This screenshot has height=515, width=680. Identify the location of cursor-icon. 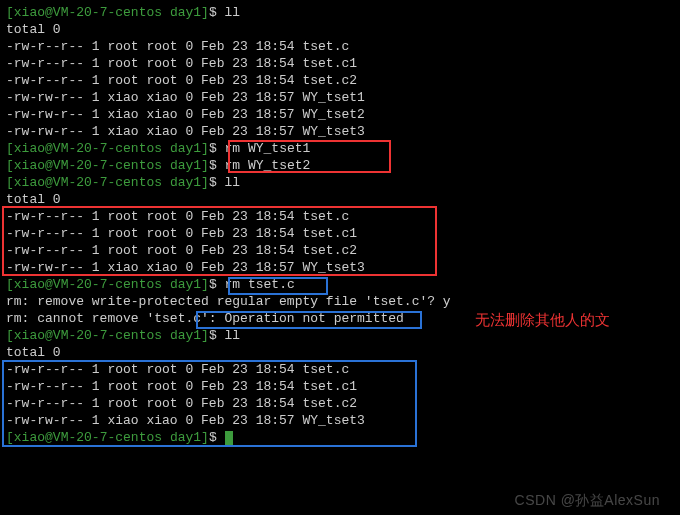
(229, 438).